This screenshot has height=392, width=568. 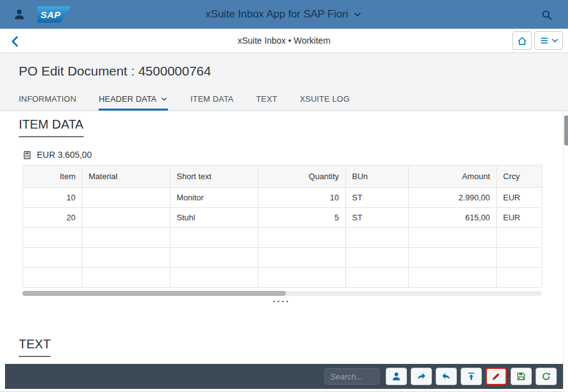 What do you see at coordinates (566, 130) in the screenshot?
I see `vertical-scrollbar-thumb` at bounding box center [566, 130].